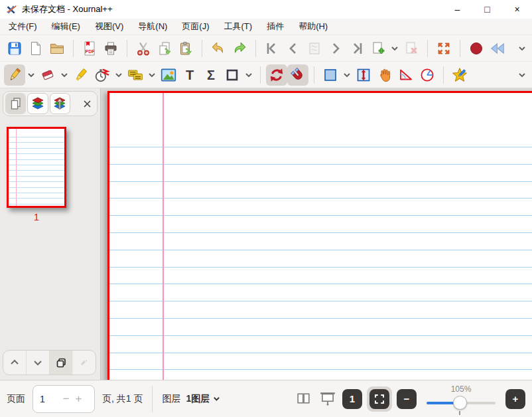 The image size is (532, 417). I want to click on insert-page-dropdown, so click(395, 48).